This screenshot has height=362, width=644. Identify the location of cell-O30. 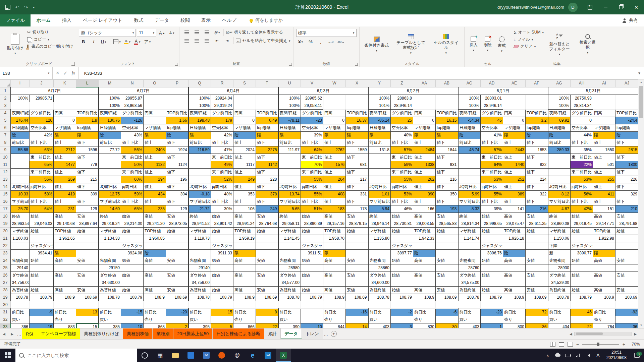
(155, 305).